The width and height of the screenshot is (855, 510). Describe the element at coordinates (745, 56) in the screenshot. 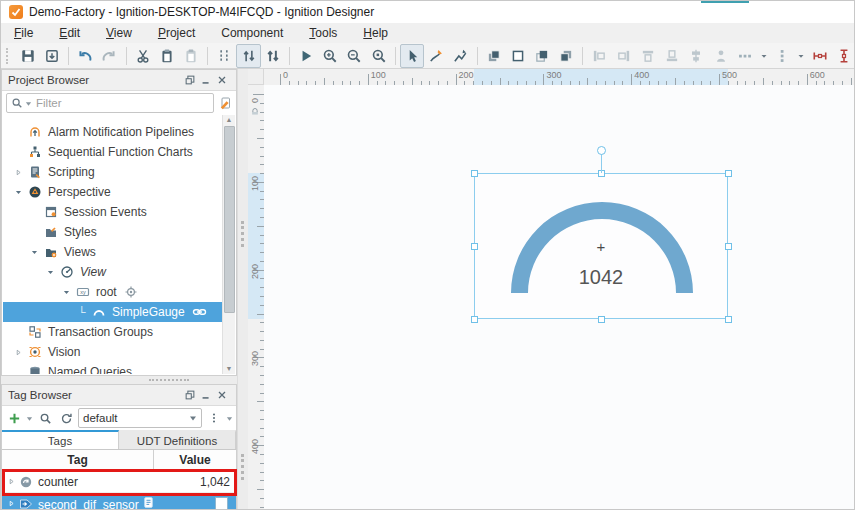

I see `distribute-horizontal-button` at that location.